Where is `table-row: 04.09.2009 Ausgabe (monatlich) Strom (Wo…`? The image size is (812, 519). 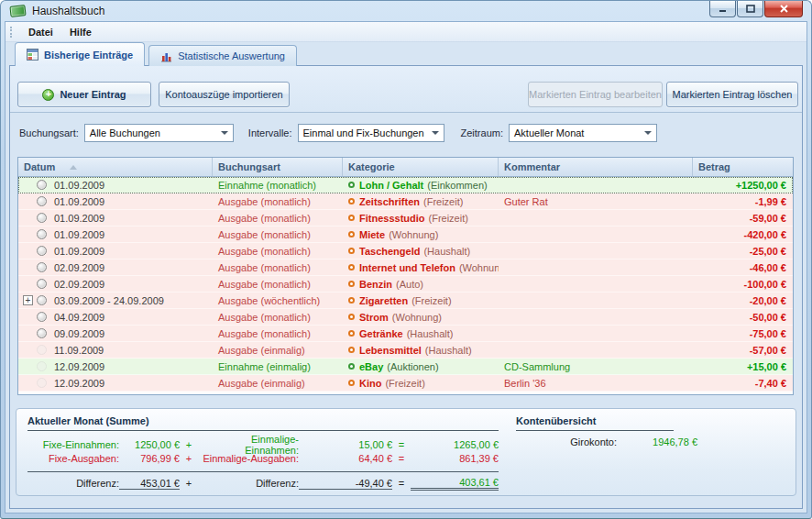 table-row: 04.09.2009 Ausgabe (monatlich) Strom (Wo… is located at coordinates (405, 317).